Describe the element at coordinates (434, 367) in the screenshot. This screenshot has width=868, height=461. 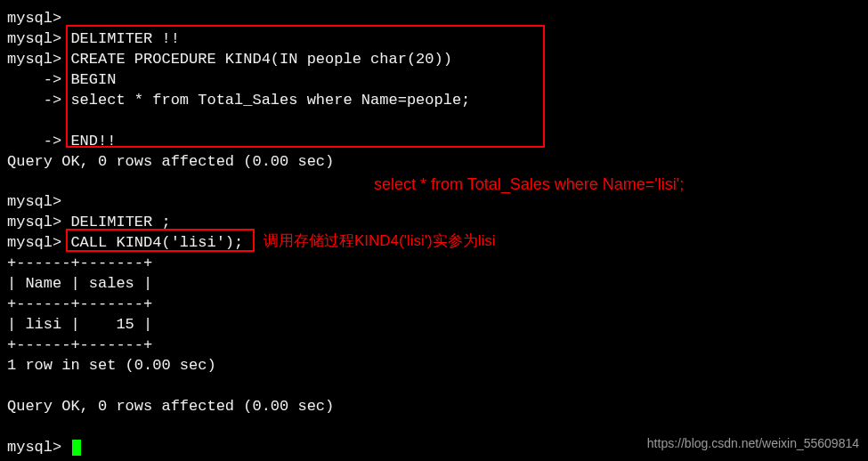
I see `terminal-output: 1 row in set (0.00 sec)` at that location.